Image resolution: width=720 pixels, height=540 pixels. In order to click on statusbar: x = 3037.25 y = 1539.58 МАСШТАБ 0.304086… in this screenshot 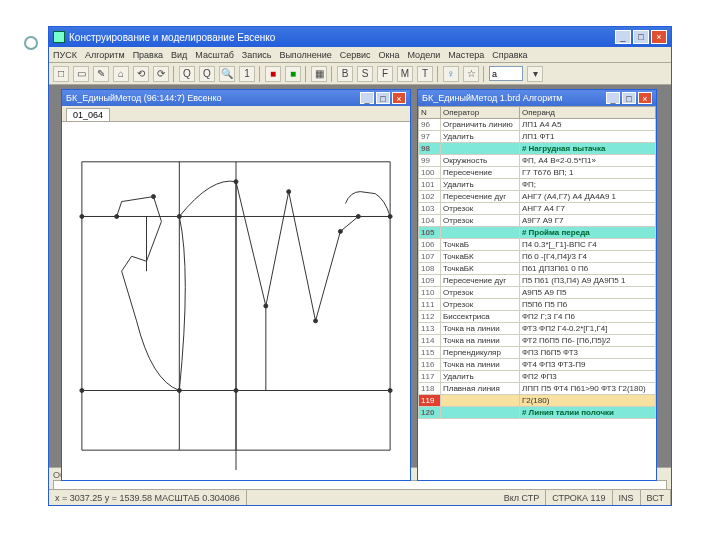, I will do `click(360, 497)`.